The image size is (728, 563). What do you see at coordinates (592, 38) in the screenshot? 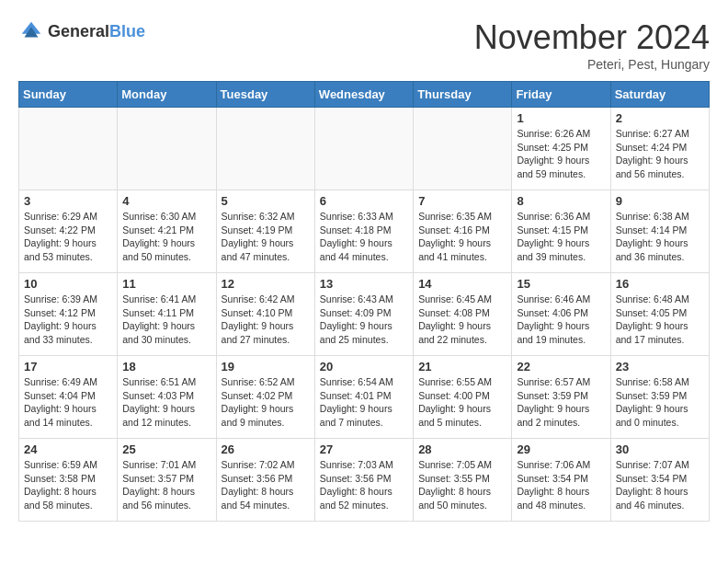
I see `month-title: November 2024` at bounding box center [592, 38].